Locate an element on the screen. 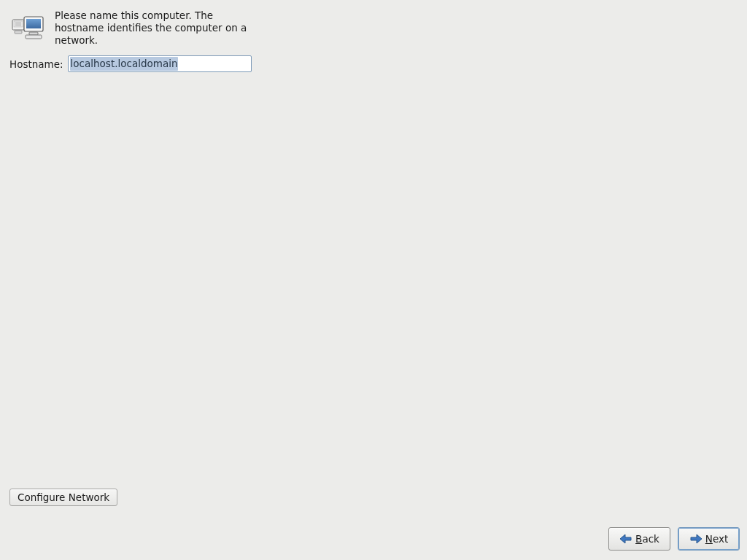 The height and width of the screenshot is (560, 747). hostname-row: Hostname: localhost.localdomain is located at coordinates (131, 64).